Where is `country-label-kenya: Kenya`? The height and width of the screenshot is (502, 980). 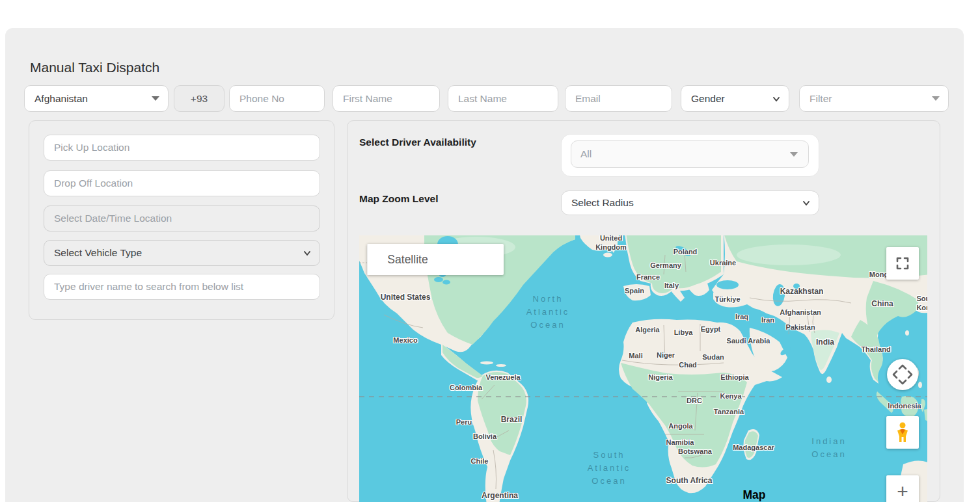 country-label-kenya: Kenya is located at coordinates (730, 397).